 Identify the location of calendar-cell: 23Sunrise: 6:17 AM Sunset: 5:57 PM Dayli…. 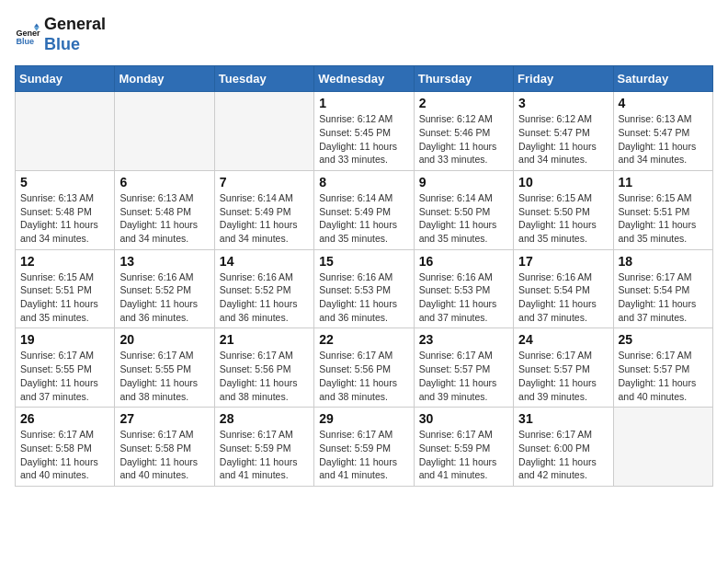
(463, 368).